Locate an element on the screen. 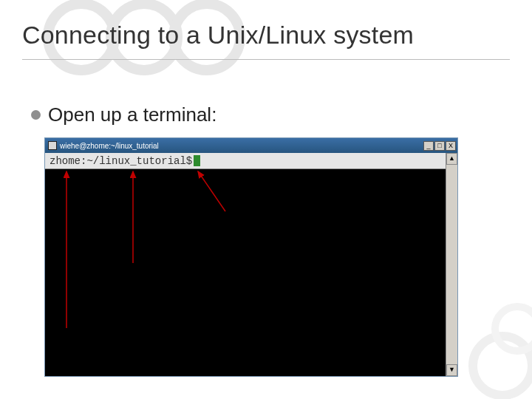 Image resolution: width=532 pixels, height=399 pixels. annotation-host: The host is located at coordinates (98, 340).